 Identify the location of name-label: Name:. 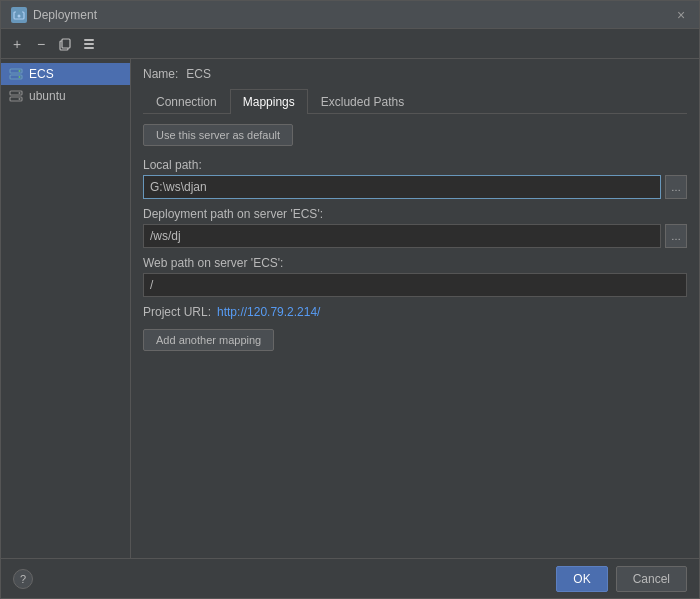
(160, 74).